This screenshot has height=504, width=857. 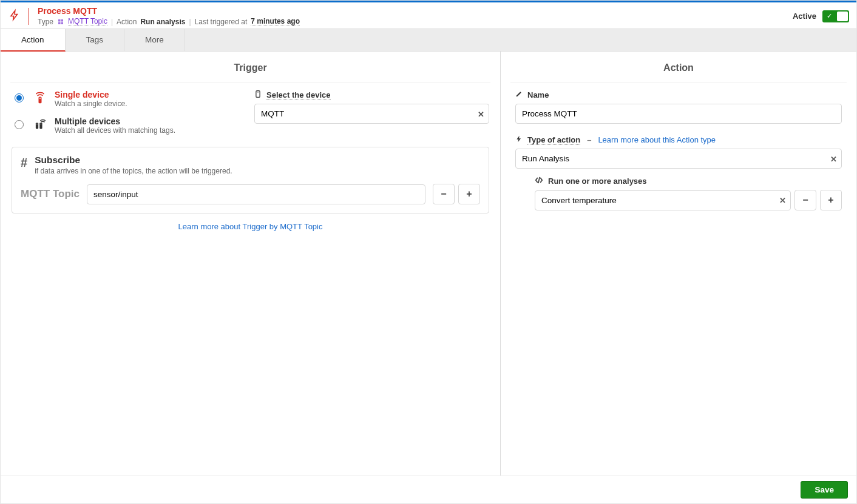 What do you see at coordinates (679, 114) in the screenshot?
I see `action-name-input` at bounding box center [679, 114].